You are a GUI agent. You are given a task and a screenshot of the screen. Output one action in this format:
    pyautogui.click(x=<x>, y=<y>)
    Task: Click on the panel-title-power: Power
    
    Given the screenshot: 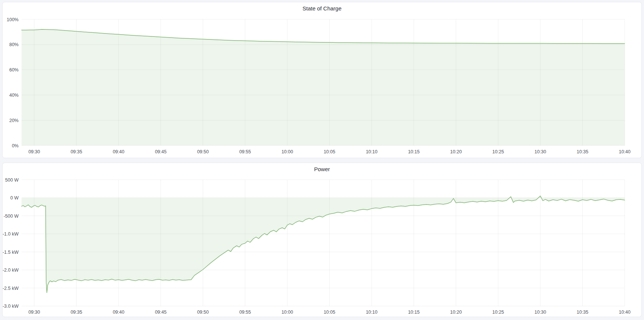 What is the action you would take?
    pyautogui.click(x=322, y=169)
    